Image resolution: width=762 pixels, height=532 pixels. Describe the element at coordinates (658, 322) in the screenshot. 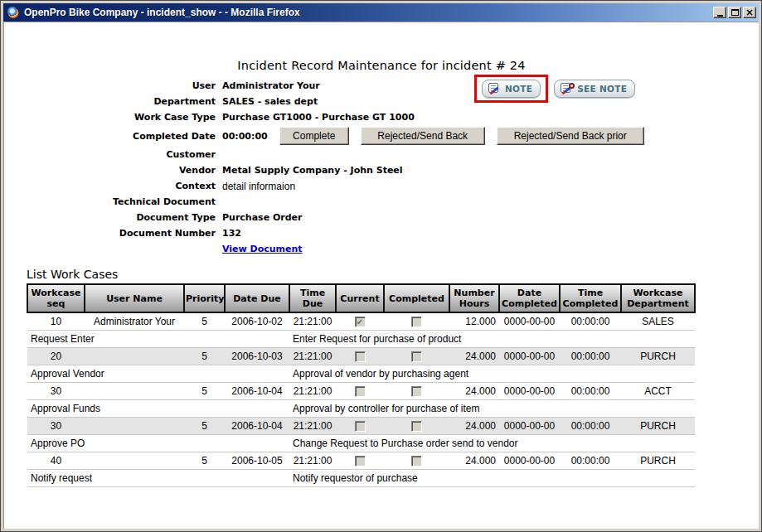

I see `department-cell: SALES` at that location.